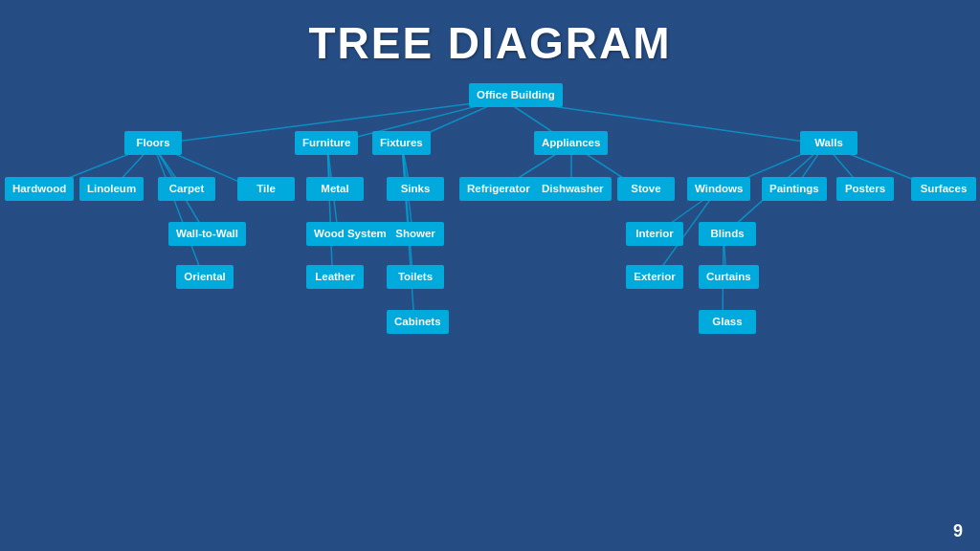  Describe the element at coordinates (111, 189) in the screenshot. I see `node-linoleum: Linoleum` at that location.